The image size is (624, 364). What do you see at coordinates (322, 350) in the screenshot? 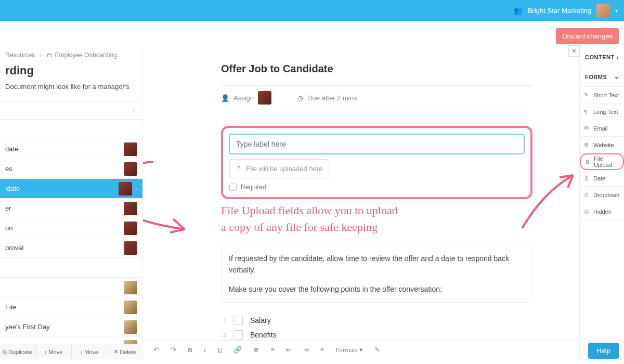
I see `align-button: ≡` at bounding box center [322, 350].